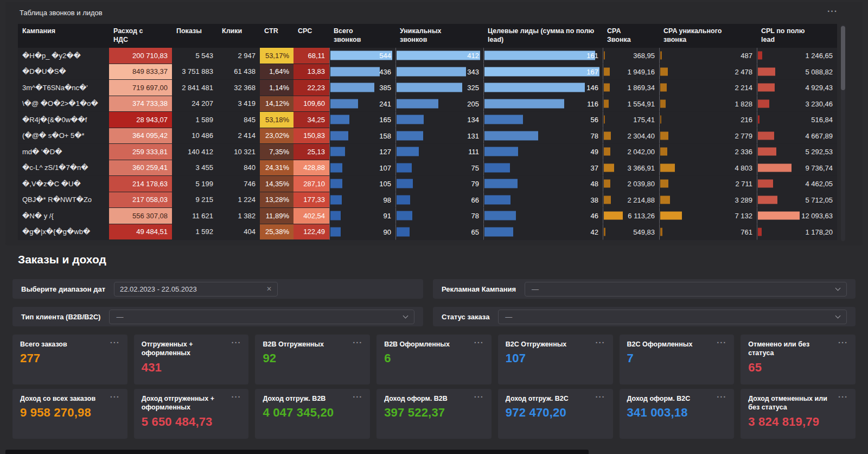  Describe the element at coordinates (362, 104) in the screenshot. I see `cell-calls: 241` at that location.